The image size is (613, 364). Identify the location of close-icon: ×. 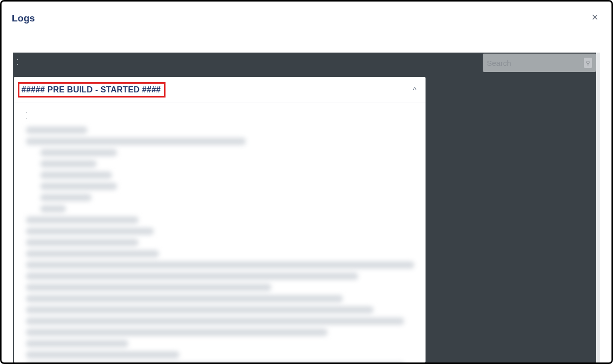
(595, 17).